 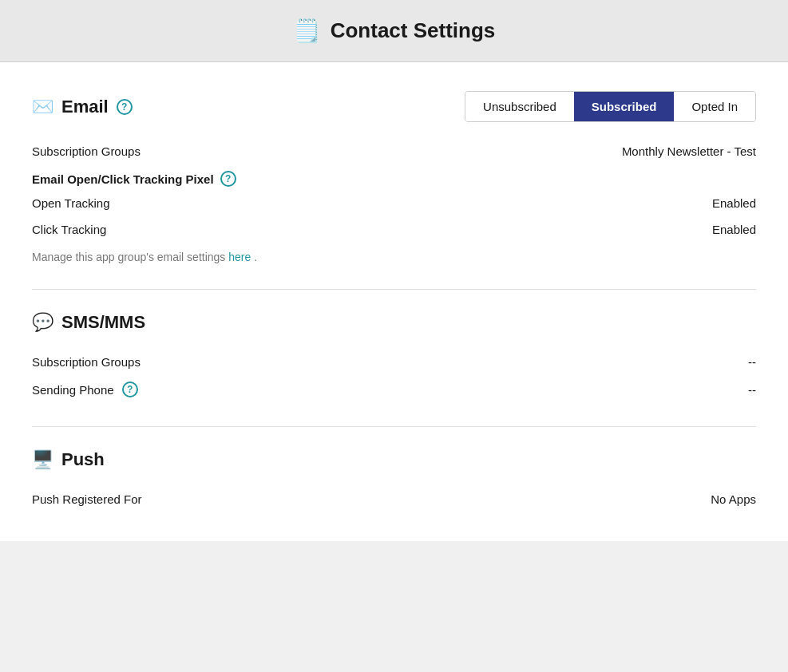 I want to click on email-icon: ✉️, so click(x=43, y=107).